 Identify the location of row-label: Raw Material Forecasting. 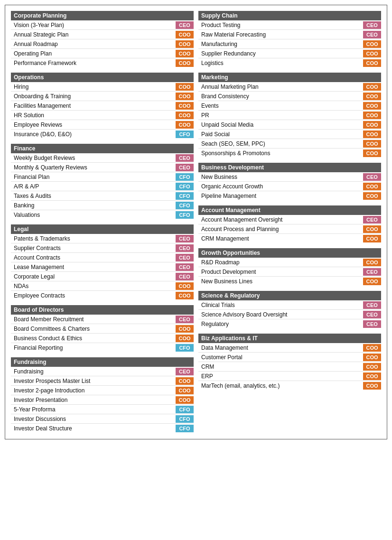
(281, 35).